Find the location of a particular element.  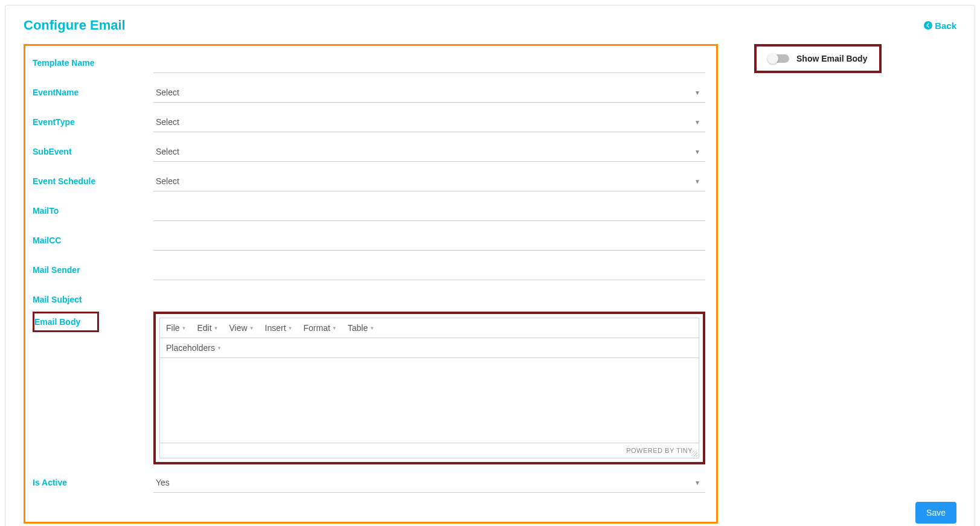

show-email-body-label: Show Email Body is located at coordinates (832, 59).